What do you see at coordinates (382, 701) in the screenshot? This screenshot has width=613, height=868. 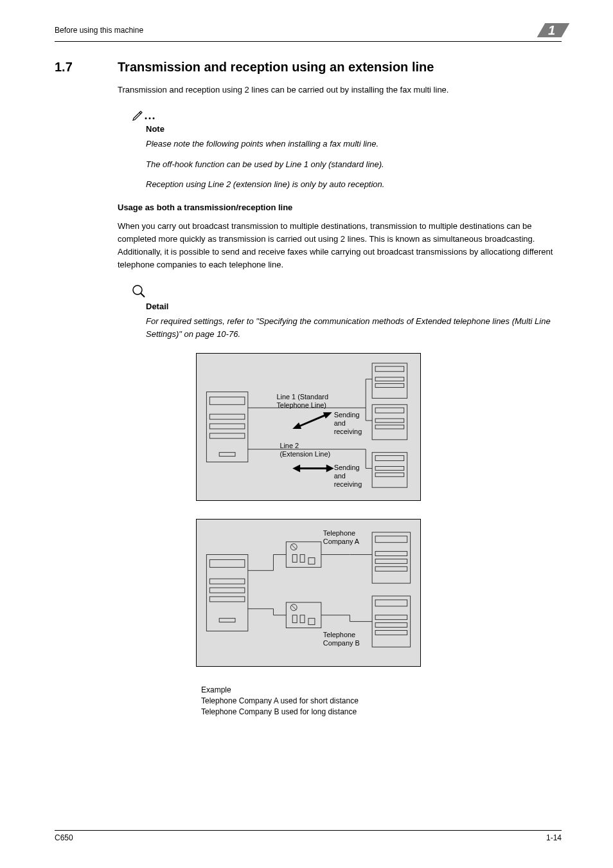 I see `example-caption: Example Telephone Company A used for sho…` at bounding box center [382, 701].